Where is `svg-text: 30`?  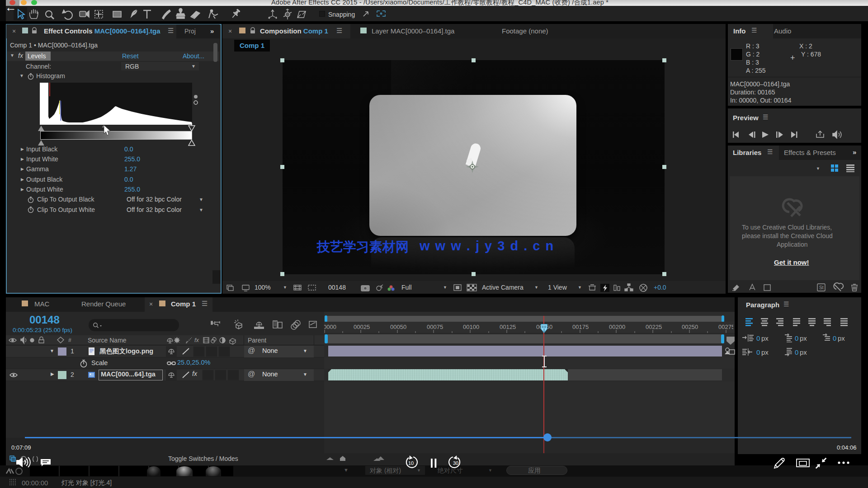
svg-text: 30 is located at coordinates (456, 463).